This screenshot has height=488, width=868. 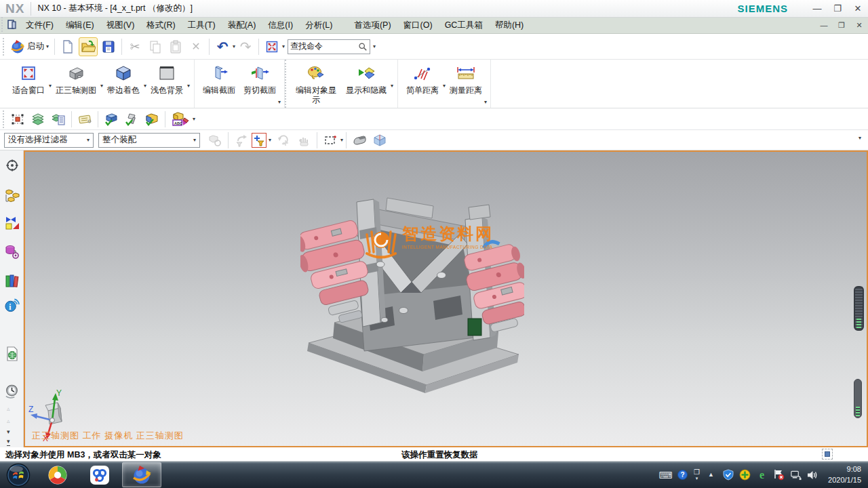 I want to click on scroll-down-icon: ▾, so click(x=8, y=432).